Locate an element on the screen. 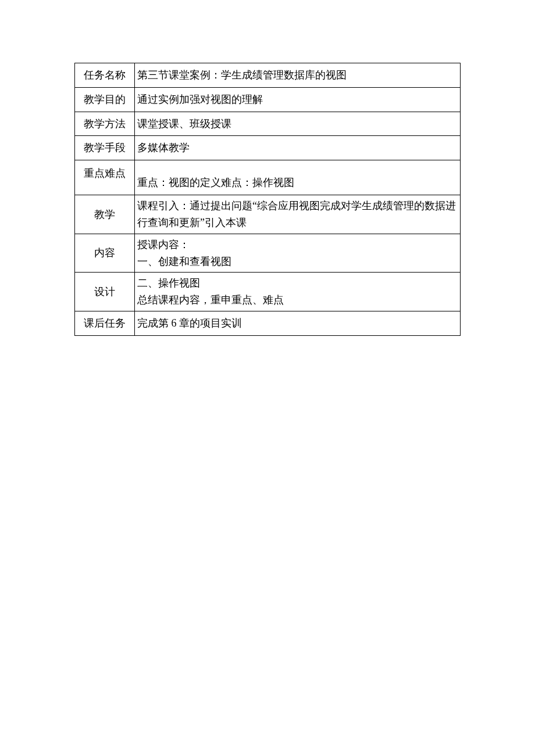  value-key-difficulty: 重点：视图的定义难点：操作视图 is located at coordinates (298, 178).